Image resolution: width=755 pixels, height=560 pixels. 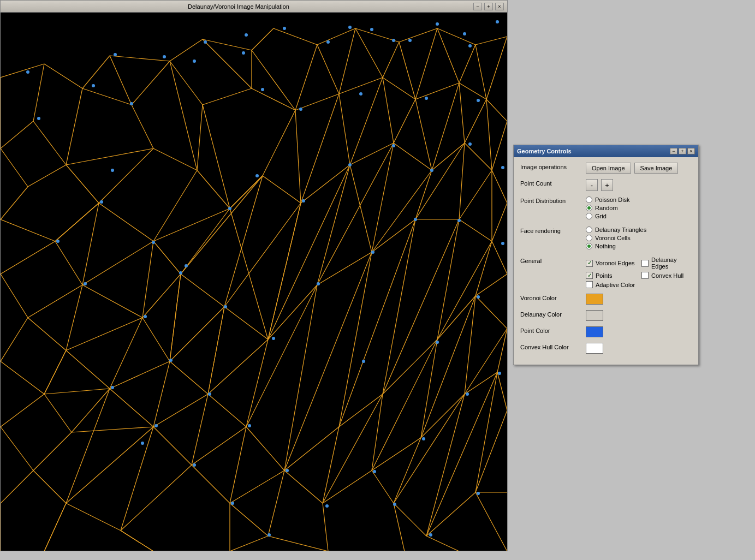 I want to click on radio-delaunay-tri-label: Delaunay Triangles, so click(x=621, y=230).